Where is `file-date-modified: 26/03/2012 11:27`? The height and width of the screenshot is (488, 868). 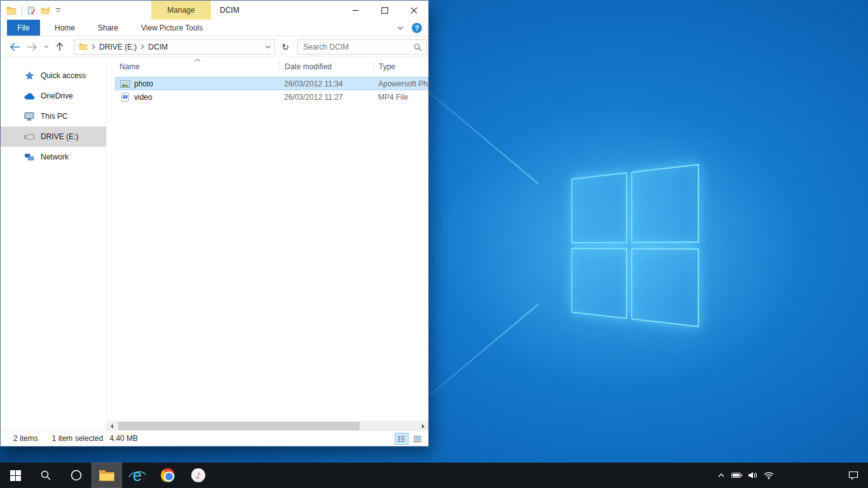
file-date-modified: 26/03/2012 11:27 is located at coordinates (331, 97).